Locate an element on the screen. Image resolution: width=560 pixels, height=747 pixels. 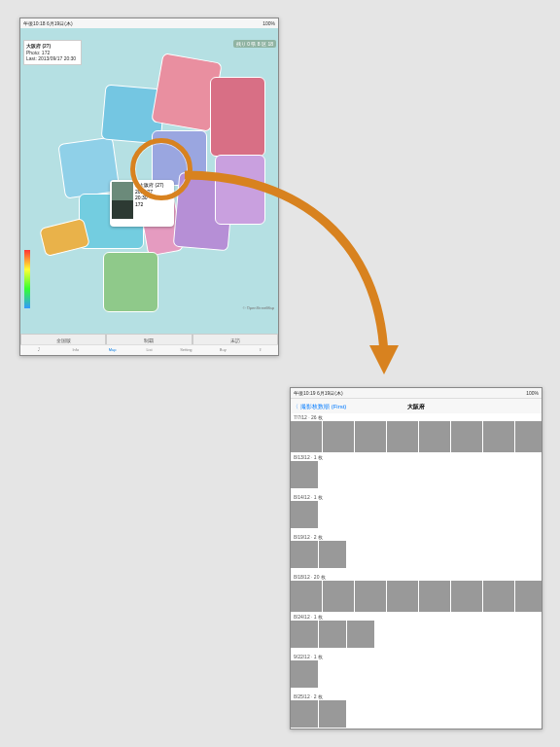
tab-buy: Buy is located at coordinates (223, 350).